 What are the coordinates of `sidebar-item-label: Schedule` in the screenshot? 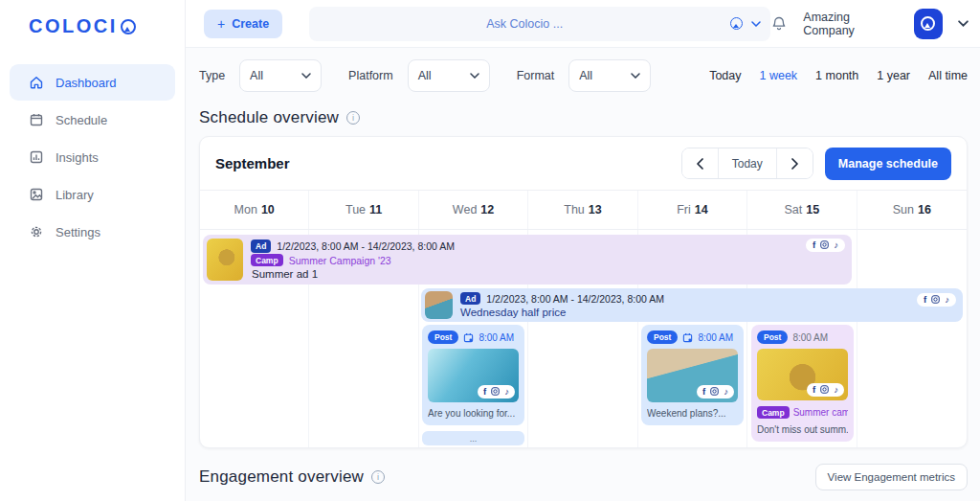 It's located at (81, 121).